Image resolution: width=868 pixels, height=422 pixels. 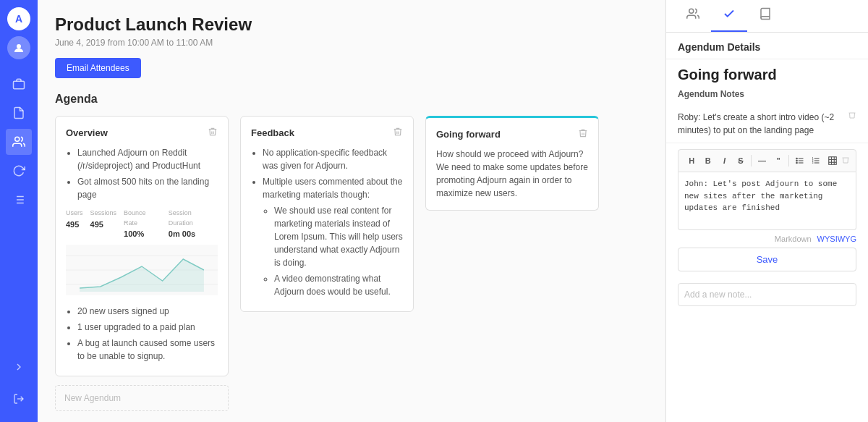 What do you see at coordinates (142, 398) in the screenshot?
I see `new-agendum-input: New Agendum` at bounding box center [142, 398].